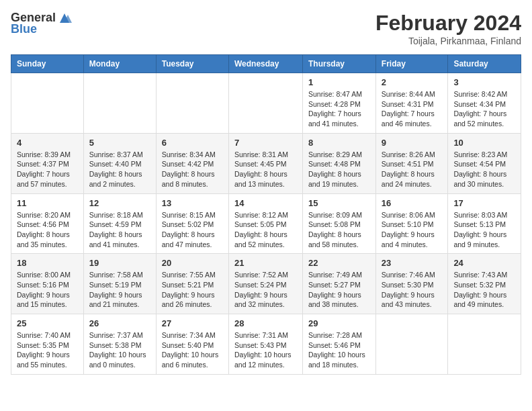 This screenshot has height=411, width=532. What do you see at coordinates (412, 230) in the screenshot?
I see `cell-info: Sunrise: 8:06 AMSunset: 5:10 PMDaylight:…` at bounding box center [412, 230].